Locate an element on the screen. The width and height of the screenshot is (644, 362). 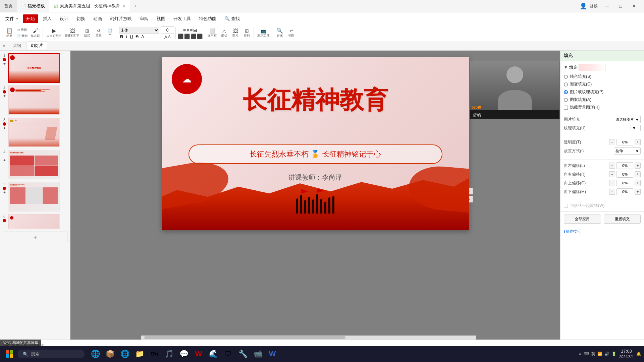
font-size-input is located at coordinates (167, 30).